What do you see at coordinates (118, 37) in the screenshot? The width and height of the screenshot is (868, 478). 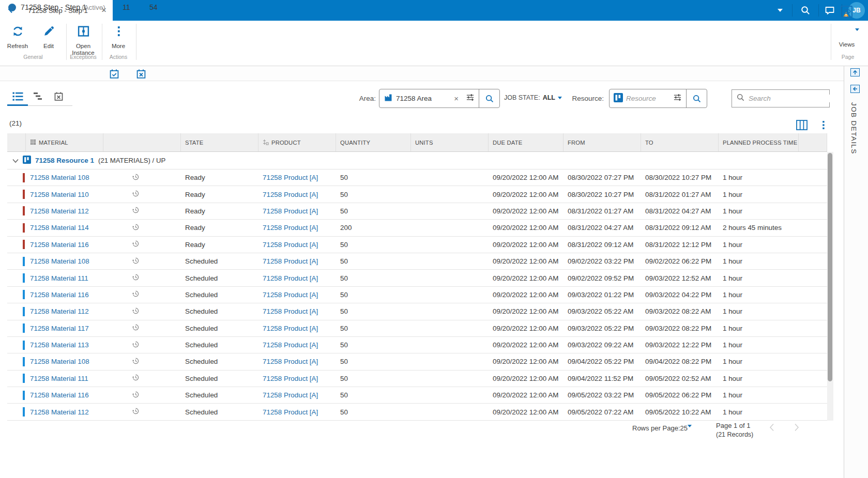 I see `more-button: More` at bounding box center [118, 37].